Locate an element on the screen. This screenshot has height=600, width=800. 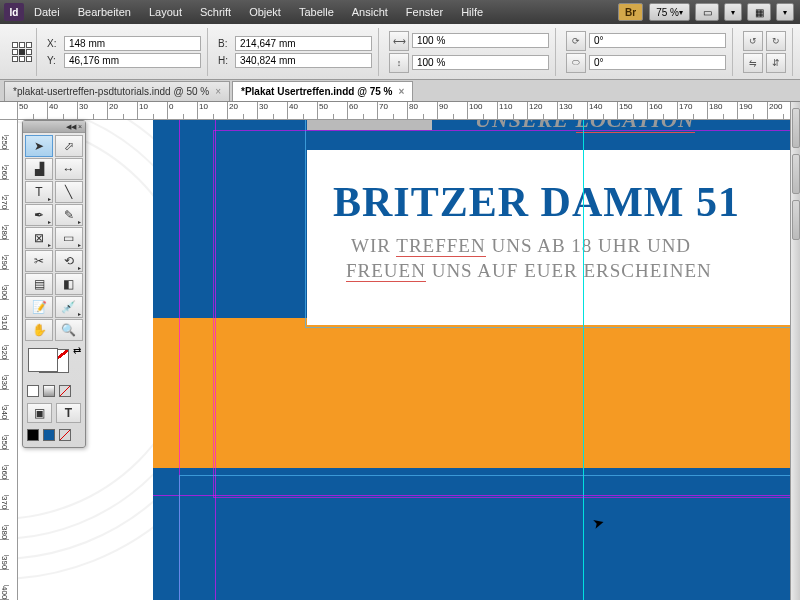
zoom-tool: 🔍 is located at coordinates (69, 330).